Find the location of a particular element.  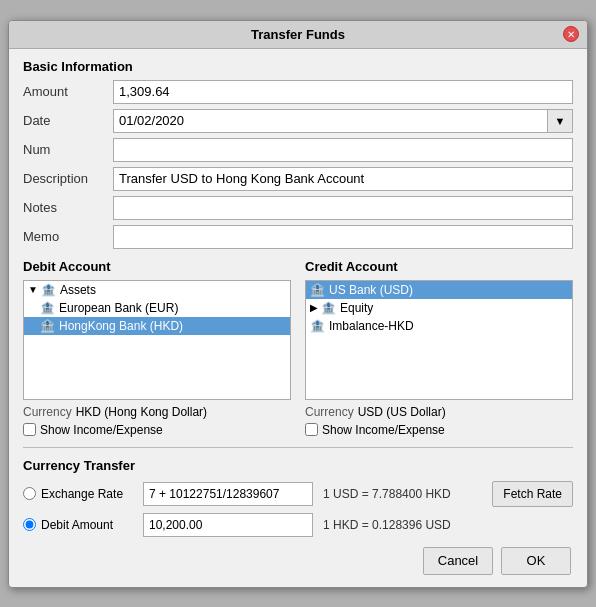

description-row: Description is located at coordinates (298, 179).